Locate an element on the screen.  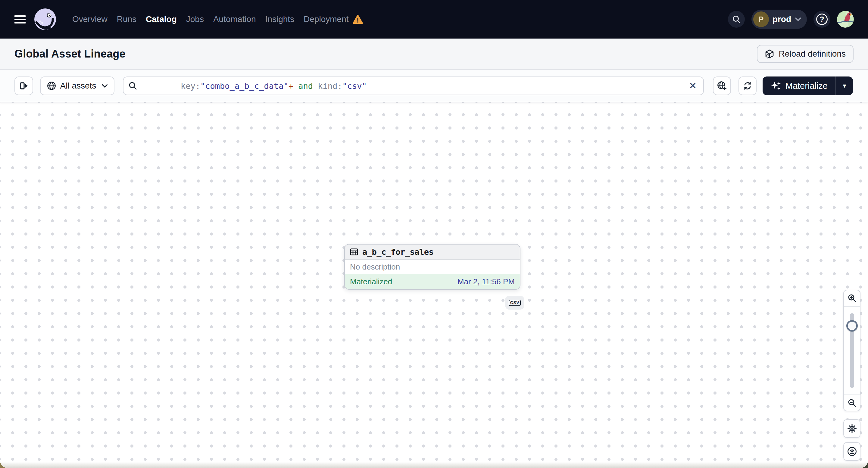
search-query-text: key:"combo_a_b_c_data"+ and kind:"csv" is located at coordinates (414, 86).